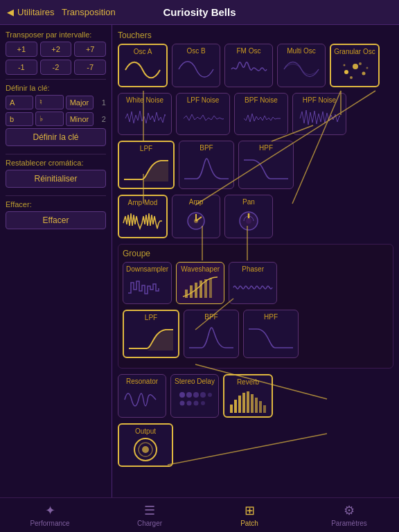  Describe the element at coordinates (150, 524) in the screenshot. I see `charger-tab-label: Charger` at that location.